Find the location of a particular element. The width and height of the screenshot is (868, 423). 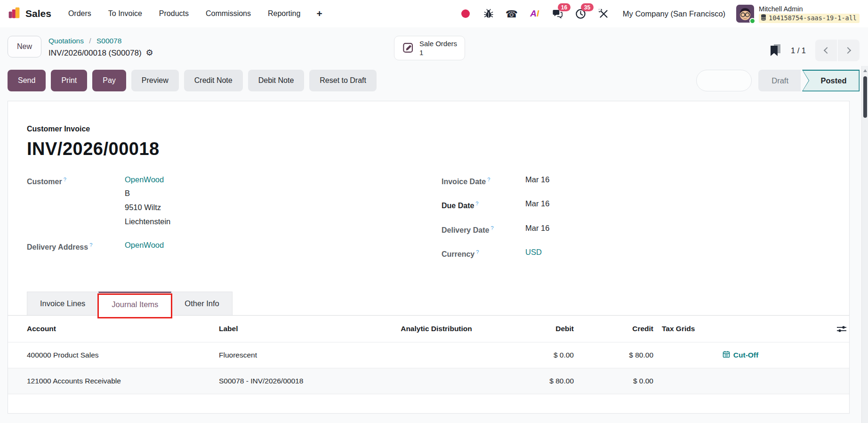

avatar is located at coordinates (745, 14).